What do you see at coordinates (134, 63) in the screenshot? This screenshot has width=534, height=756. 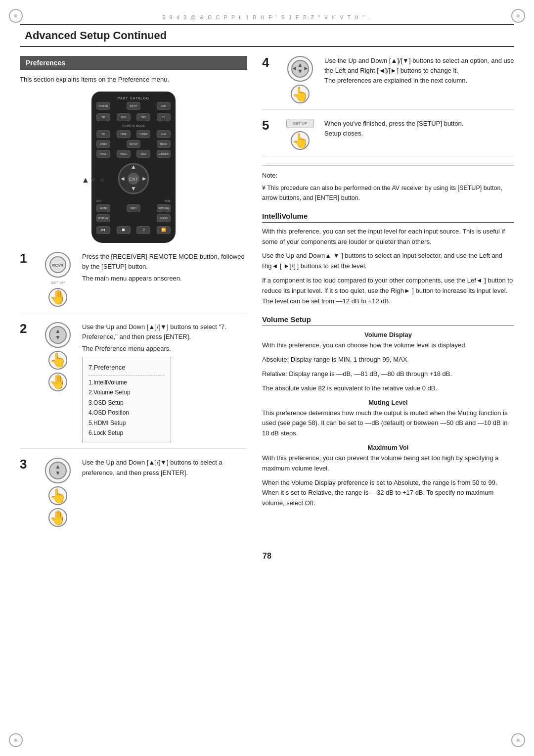 I see `preferences-heading: Preferences` at bounding box center [134, 63].